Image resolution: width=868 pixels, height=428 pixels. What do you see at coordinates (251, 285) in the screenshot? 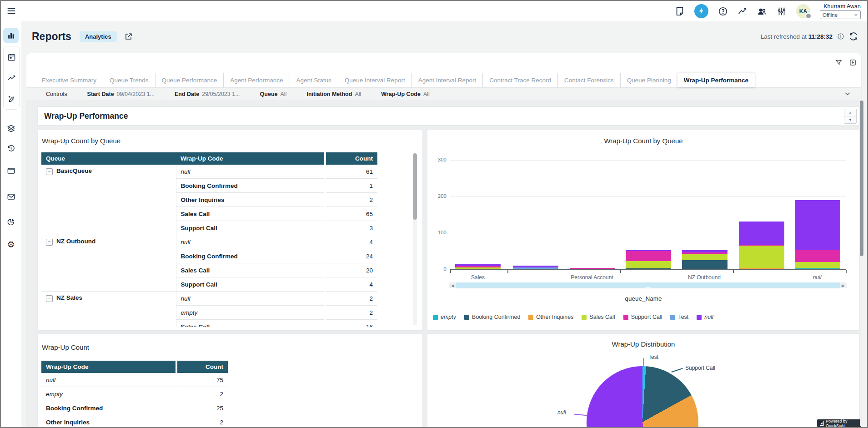
I see `wrapup-code-cell: Support Call` at bounding box center [251, 285].